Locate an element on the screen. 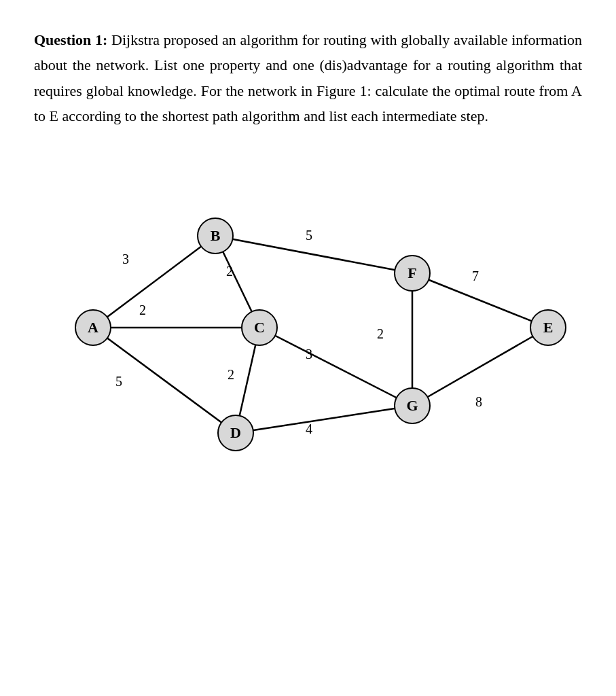 Image resolution: width=616 pixels, height=696 pixels. graph-node-e: E is located at coordinates (548, 328).